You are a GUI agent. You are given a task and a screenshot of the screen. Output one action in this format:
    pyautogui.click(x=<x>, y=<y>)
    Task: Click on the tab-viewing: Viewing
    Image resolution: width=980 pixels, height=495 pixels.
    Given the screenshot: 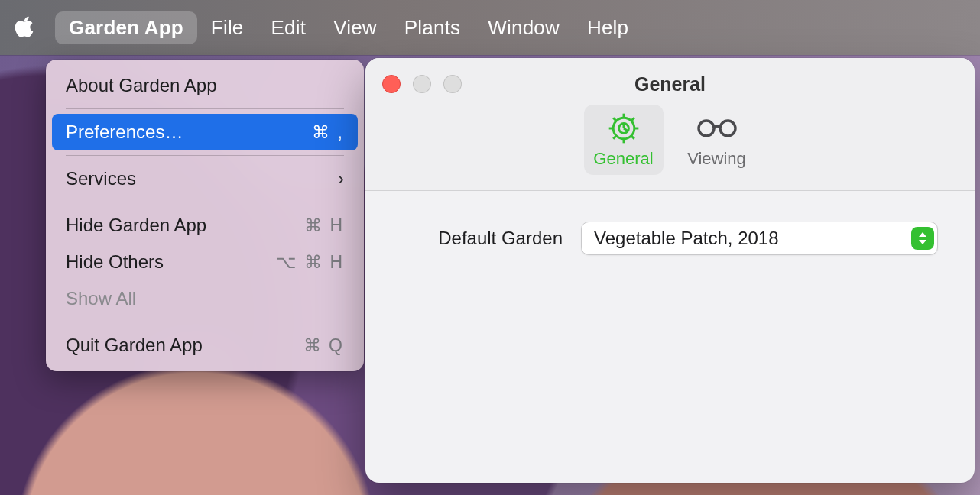 What is the action you would take?
    pyautogui.click(x=717, y=140)
    